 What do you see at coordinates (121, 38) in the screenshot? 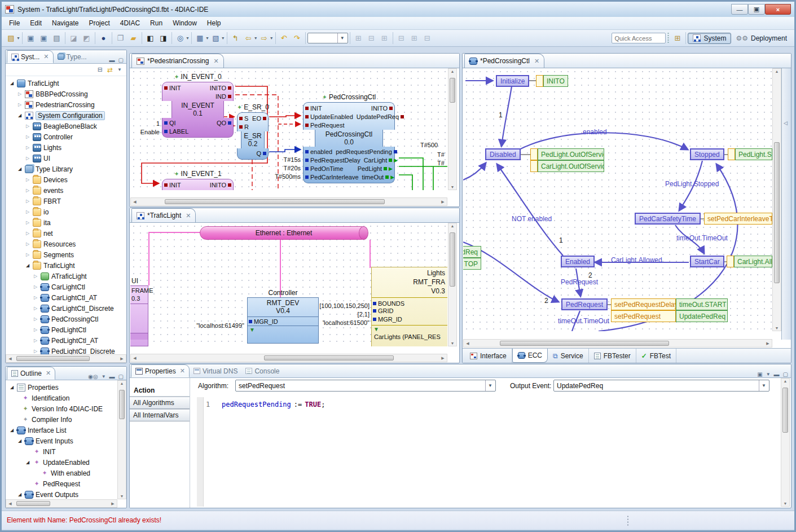
I see `copy-button: ❐` at bounding box center [121, 38].